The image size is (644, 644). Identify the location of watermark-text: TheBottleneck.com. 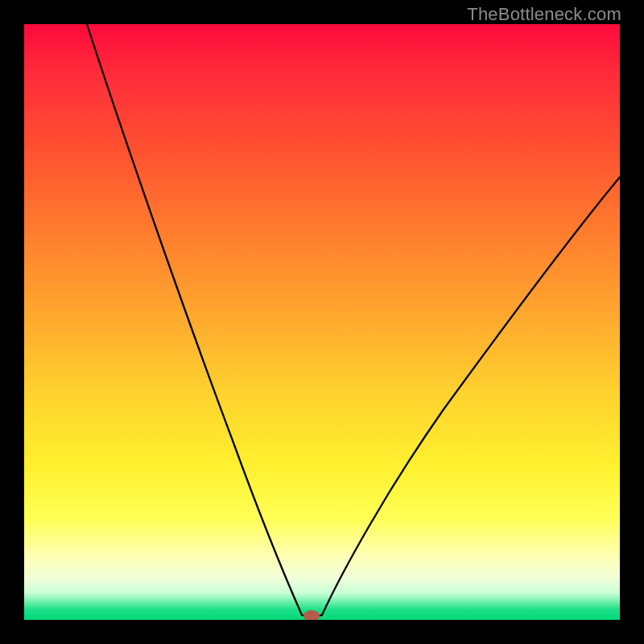
(544, 14).